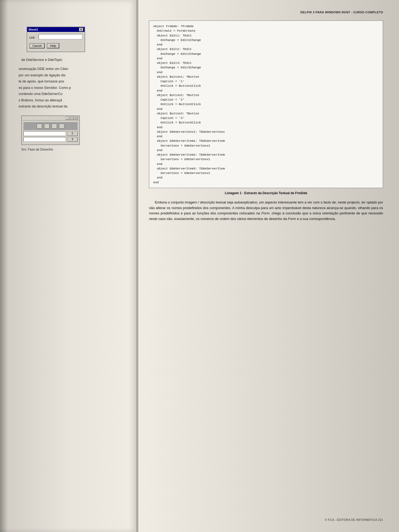  I want to click on code-line-5: end, so click(266, 45).